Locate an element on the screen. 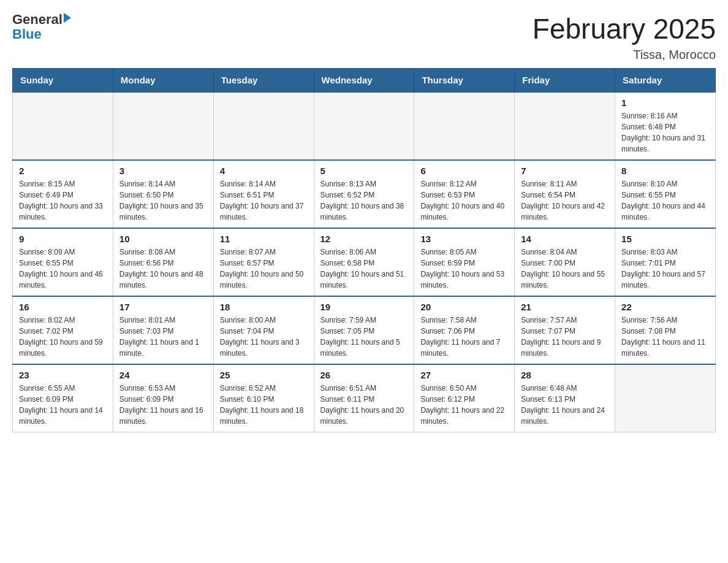 The width and height of the screenshot is (728, 563). day-info: Sunrise: 8:08 AMSunset: 6:56 PMDaylight:… is located at coordinates (163, 269).